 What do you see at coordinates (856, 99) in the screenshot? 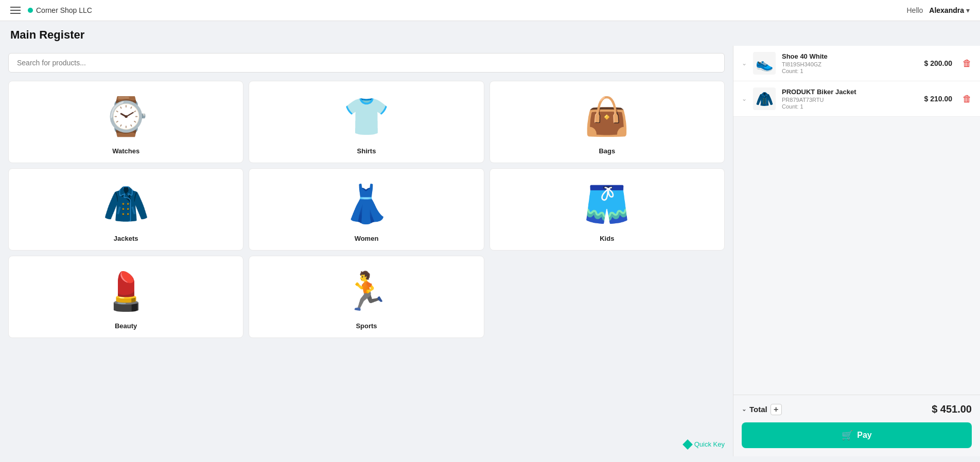
I see `cart-item-biker-jacket: ⌄ 🧥 PRODUKT Biker Jacket PR879AT73RTU Co…` at bounding box center [856, 99].